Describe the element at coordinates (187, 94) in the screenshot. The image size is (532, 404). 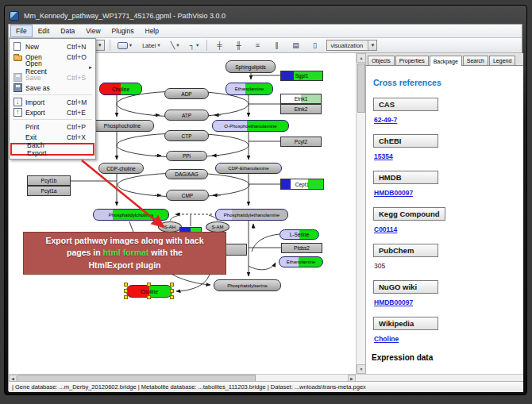
I see `pathway-node-adp: ADP` at that location.